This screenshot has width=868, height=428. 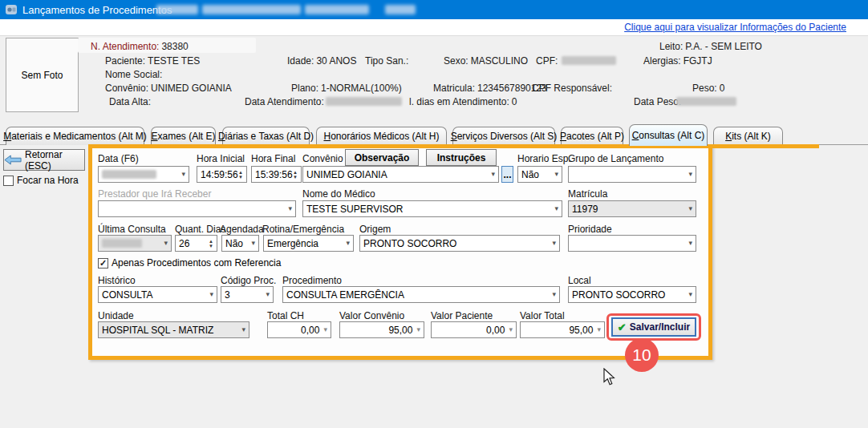 I want to click on tab-consultas: Consultas (Alt C), so click(x=668, y=135).